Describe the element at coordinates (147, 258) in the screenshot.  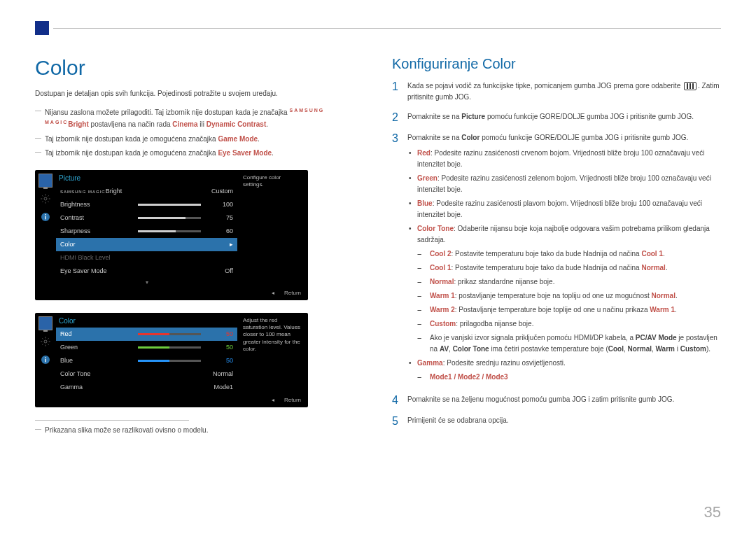
I see `osd-row: HDMI Black Level` at that location.